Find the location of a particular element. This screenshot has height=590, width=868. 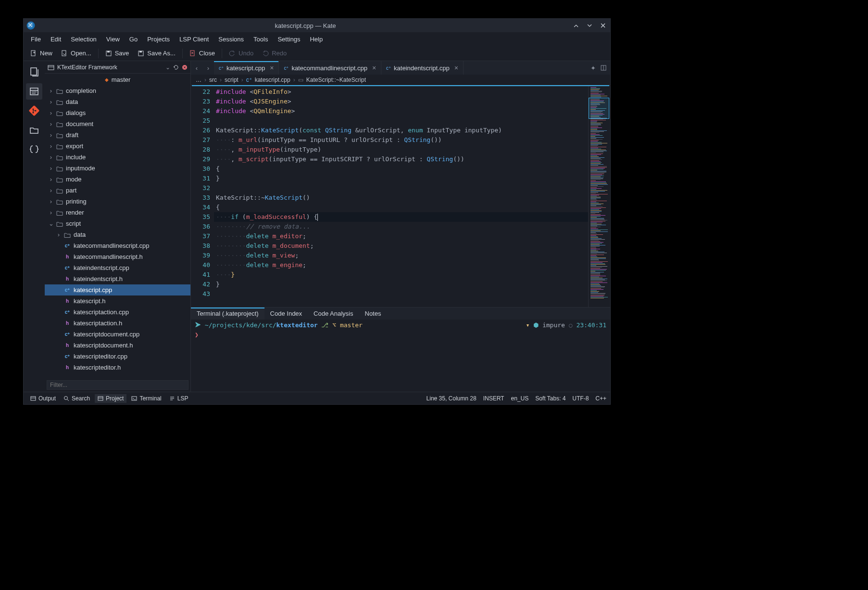

tree-folder: ›dialogs is located at coordinates (117, 113).